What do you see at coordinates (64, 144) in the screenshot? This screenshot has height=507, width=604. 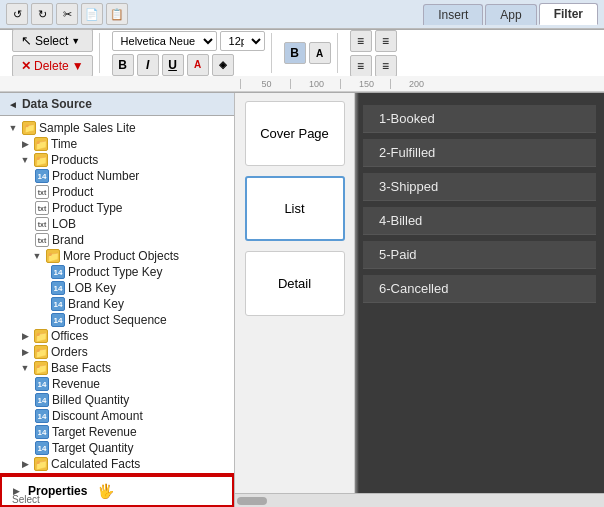 I see `tree-label-time: Time` at bounding box center [64, 144].